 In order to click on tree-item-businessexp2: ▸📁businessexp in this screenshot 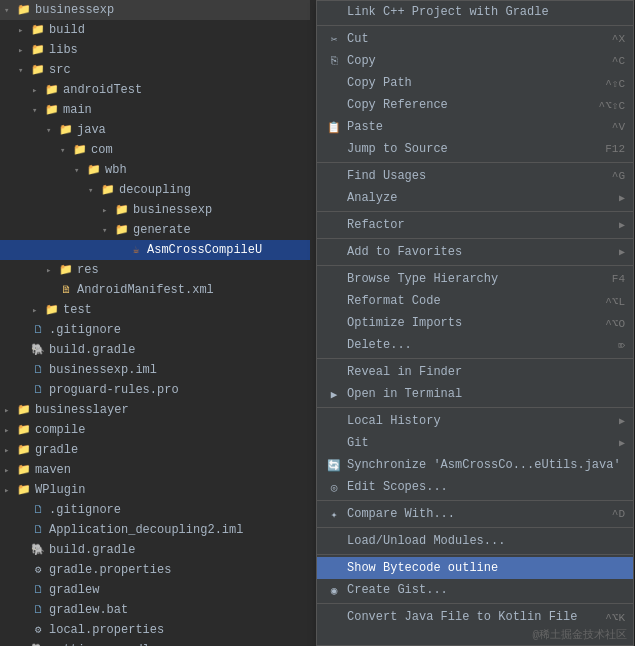, I will do `click(155, 210)`.